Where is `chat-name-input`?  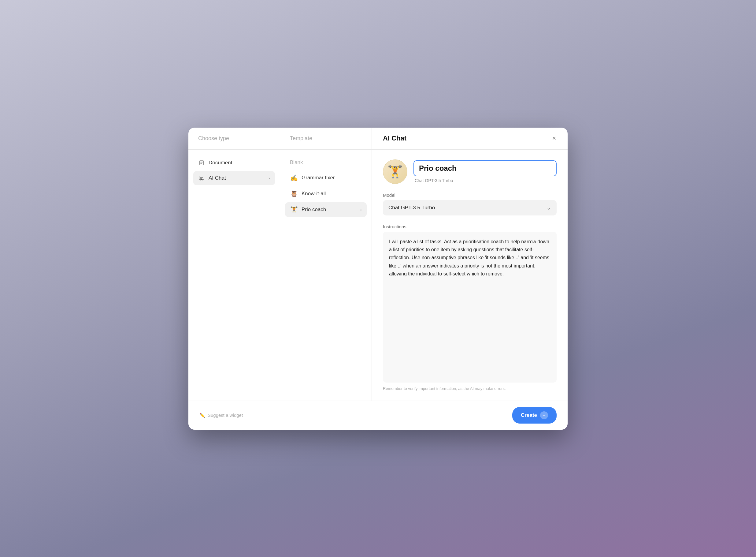 chat-name-input is located at coordinates (485, 169).